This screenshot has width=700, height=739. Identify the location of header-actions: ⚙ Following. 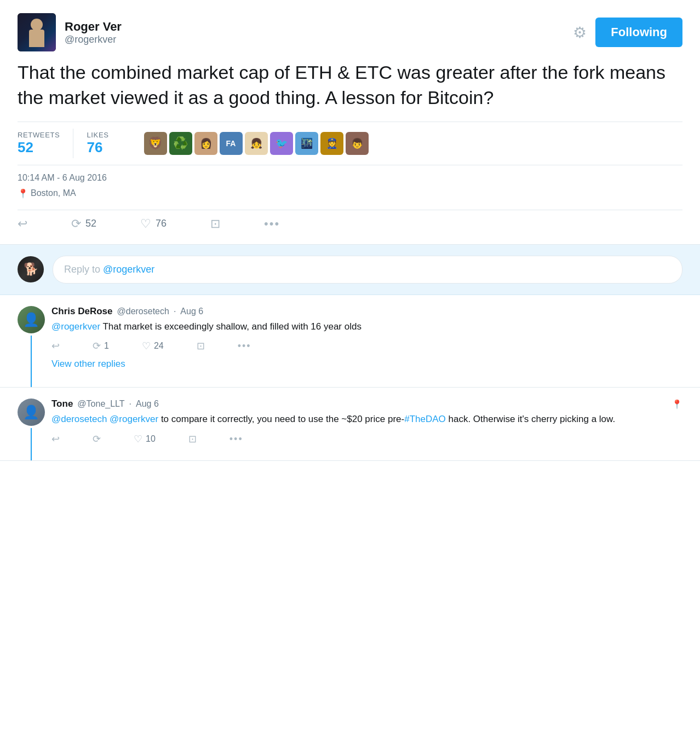
(628, 32).